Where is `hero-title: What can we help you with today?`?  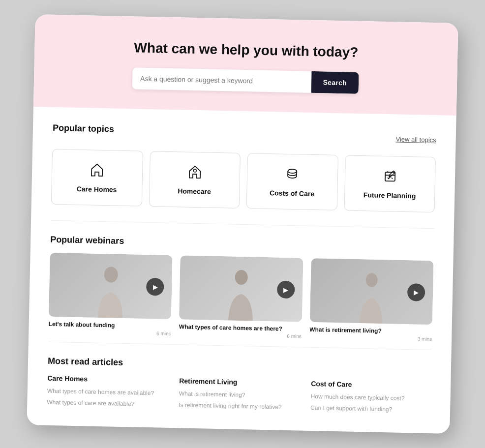
hero-title: What can we help you with today? is located at coordinates (246, 50).